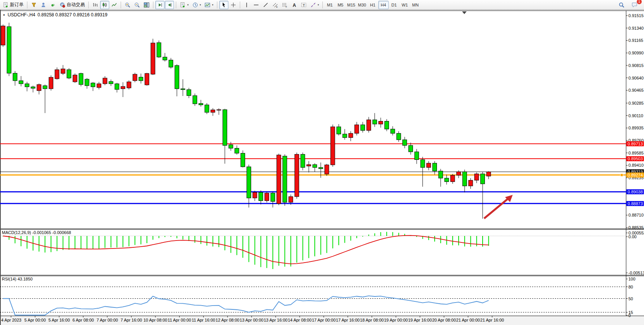  What do you see at coordinates (195, 5) in the screenshot?
I see `clock-icon` at bounding box center [195, 5].